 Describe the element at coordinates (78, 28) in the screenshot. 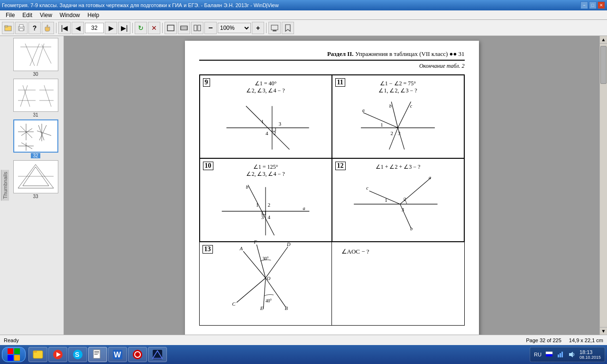

I see `toolbar-prev-page-button: ◀` at that location.